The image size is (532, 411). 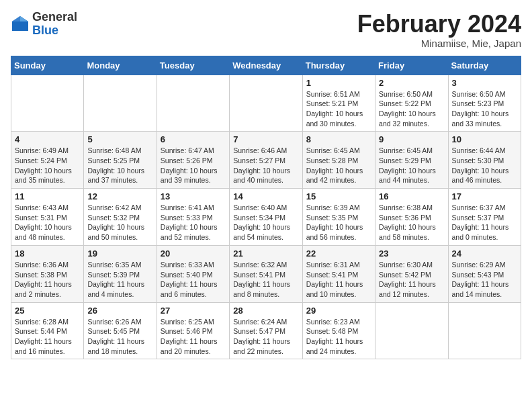 I want to click on day-info: Sunrise: 6:46 AMSunset: 5:27 PMDaylight:…, so click(x=266, y=165).